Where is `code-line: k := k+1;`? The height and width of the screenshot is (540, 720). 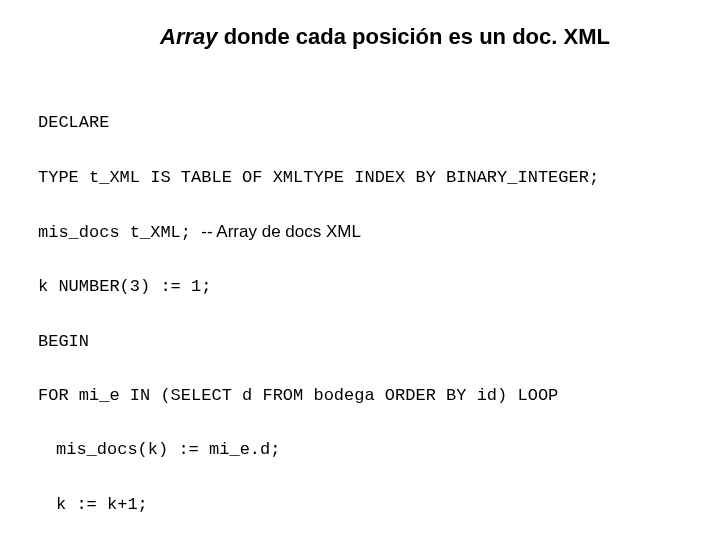 code-line: k := k+1; is located at coordinates (360, 504).